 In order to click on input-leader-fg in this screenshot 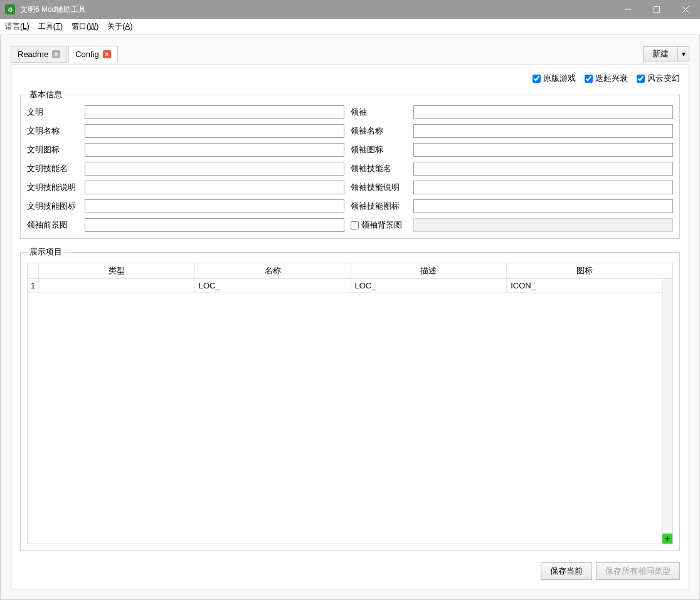, I will do `click(215, 225)`.